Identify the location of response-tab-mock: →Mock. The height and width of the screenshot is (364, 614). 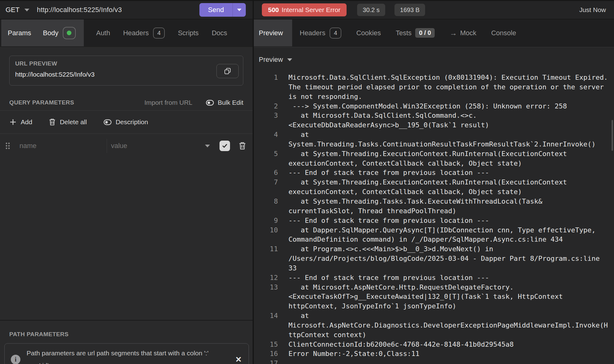
(463, 33).